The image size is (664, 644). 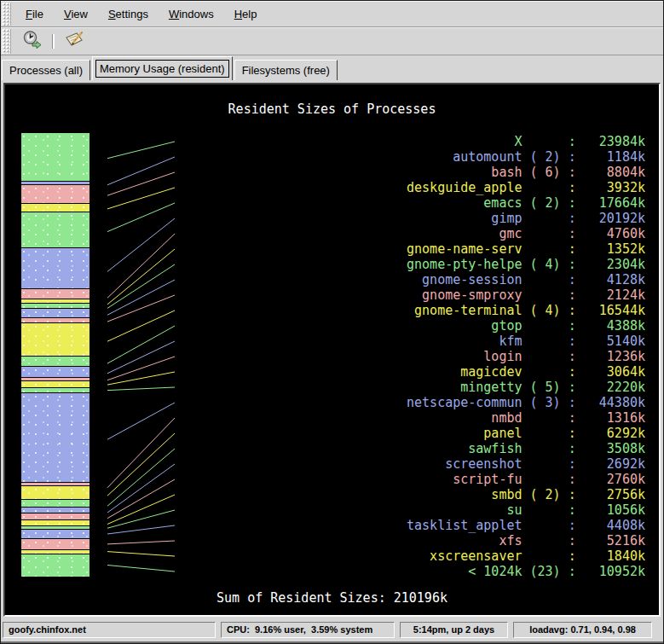 I want to click on status-bar: goofy.chinfox.net CPU: 9.16% user, 3.59%…, so click(x=332, y=631).